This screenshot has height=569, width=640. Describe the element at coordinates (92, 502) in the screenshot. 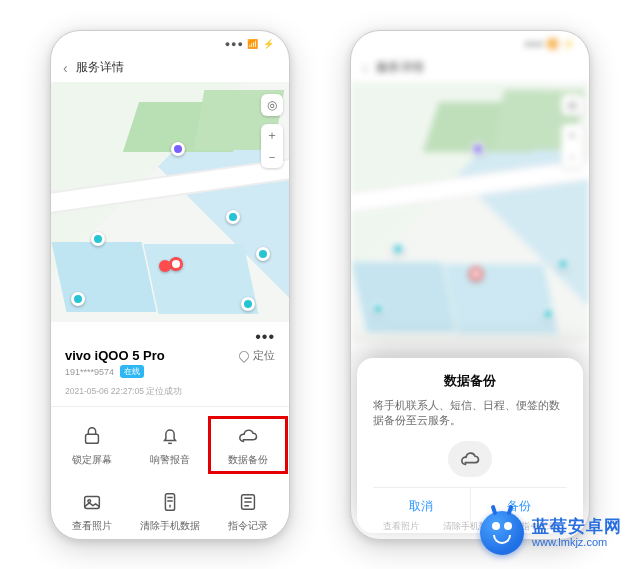

I see `photo-icon` at that location.